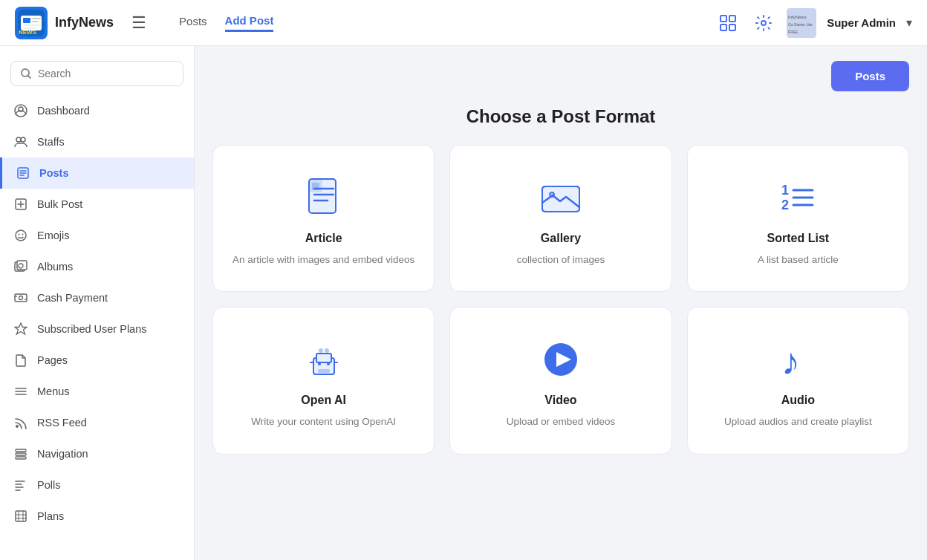 The image size is (927, 560). I want to click on header-left: NEWS InfyNews ☰ Posts Add Post, so click(144, 23).